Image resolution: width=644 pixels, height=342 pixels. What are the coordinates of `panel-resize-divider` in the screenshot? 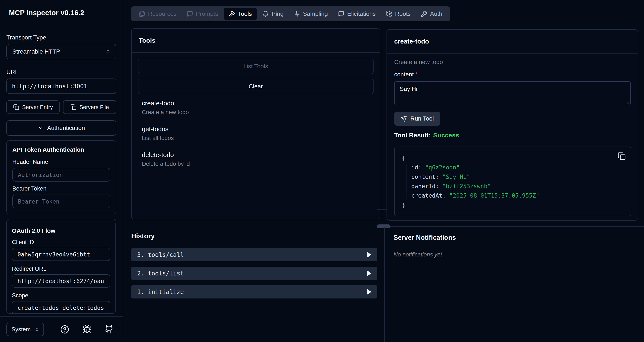 It's located at (383, 126).